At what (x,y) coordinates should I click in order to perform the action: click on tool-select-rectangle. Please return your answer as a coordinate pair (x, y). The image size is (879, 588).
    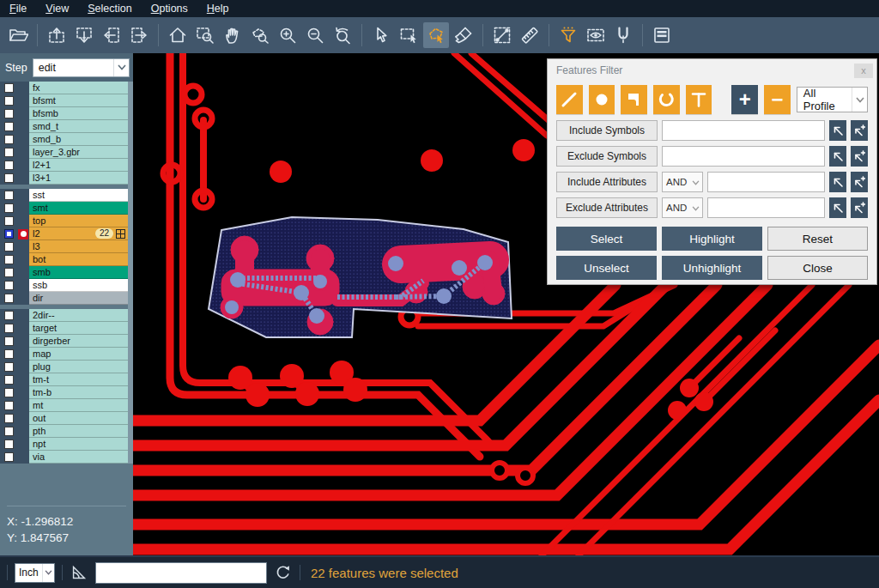
    Looking at the image, I should click on (409, 35).